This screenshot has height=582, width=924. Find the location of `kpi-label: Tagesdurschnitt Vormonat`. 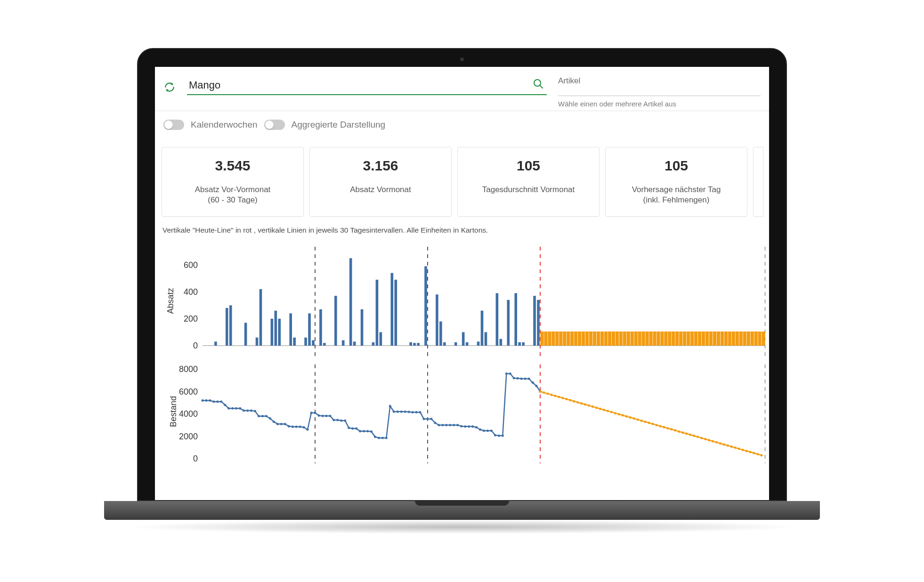

kpi-label: Tagesdurschnitt Vormonat is located at coordinates (528, 190).